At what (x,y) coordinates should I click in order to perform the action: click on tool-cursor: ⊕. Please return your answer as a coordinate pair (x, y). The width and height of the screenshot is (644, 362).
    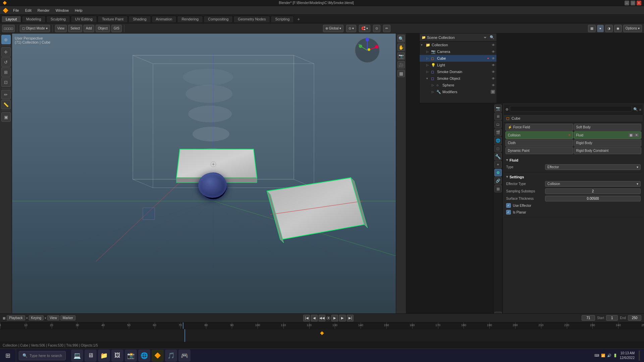
    Looking at the image, I should click on (6, 40).